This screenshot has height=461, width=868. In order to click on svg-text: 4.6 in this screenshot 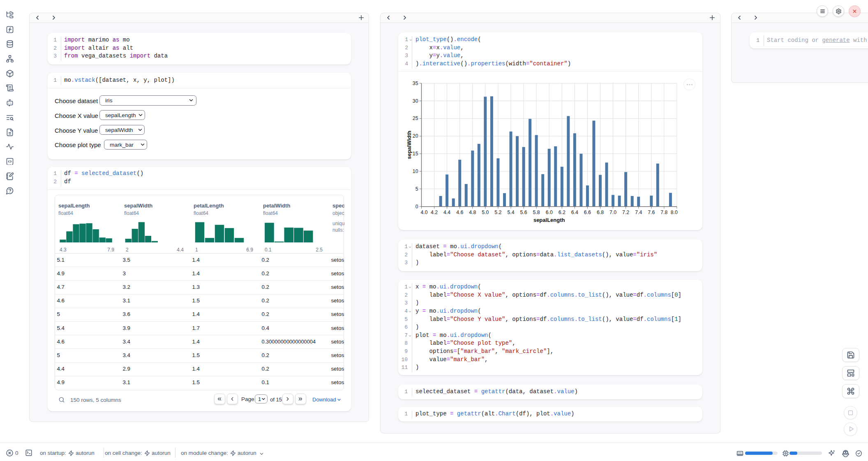, I will do `click(459, 212)`.